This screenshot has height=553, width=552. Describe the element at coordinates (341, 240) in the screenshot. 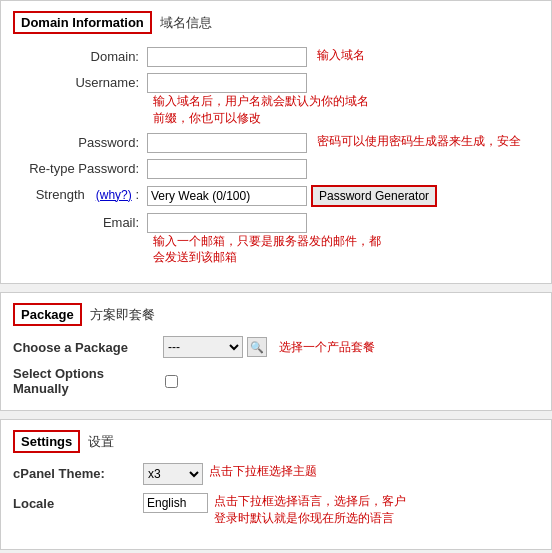

I see `email-value-cell: 输入一个邮箱，只要是服务器发的邮件，都会发送到该邮箱` at that location.